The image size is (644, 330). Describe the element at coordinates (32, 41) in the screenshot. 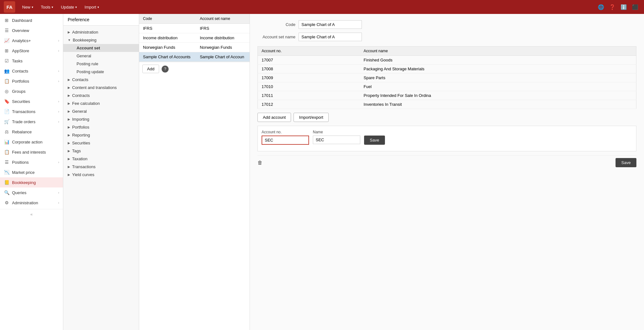

I see `sidebar-item-analytics: 📈 Analytics+ ›` at that location.